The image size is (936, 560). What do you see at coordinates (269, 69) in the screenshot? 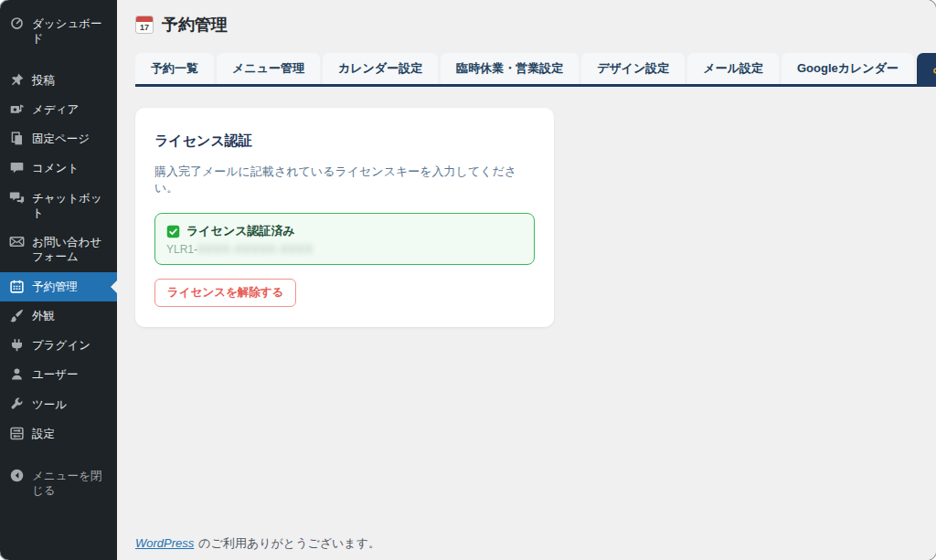
I see `tab-label: メニュー管理` at bounding box center [269, 69].